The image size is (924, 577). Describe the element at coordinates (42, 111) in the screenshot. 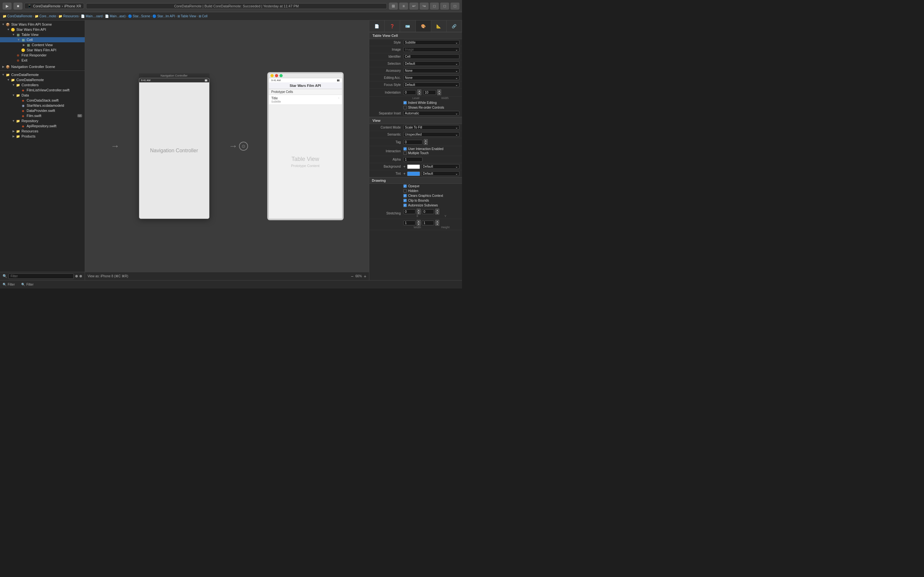

I see `tree-item-dataprovider: ◈ DataProvider.swift` at that location.